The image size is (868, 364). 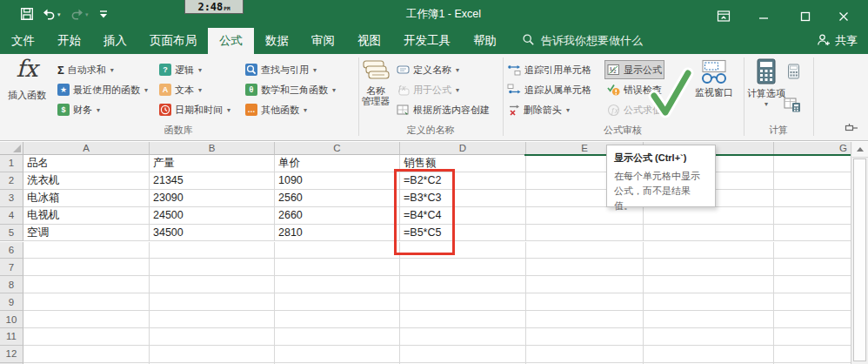 What do you see at coordinates (766, 83) in the screenshot?
I see `calculation-options-button: 计算选项 ▾` at bounding box center [766, 83].